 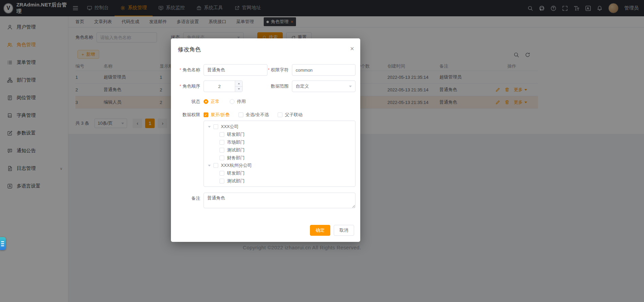 What do you see at coordinates (230, 127) in the screenshot?
I see `tree-node-label: XXX公司` at bounding box center [230, 127].